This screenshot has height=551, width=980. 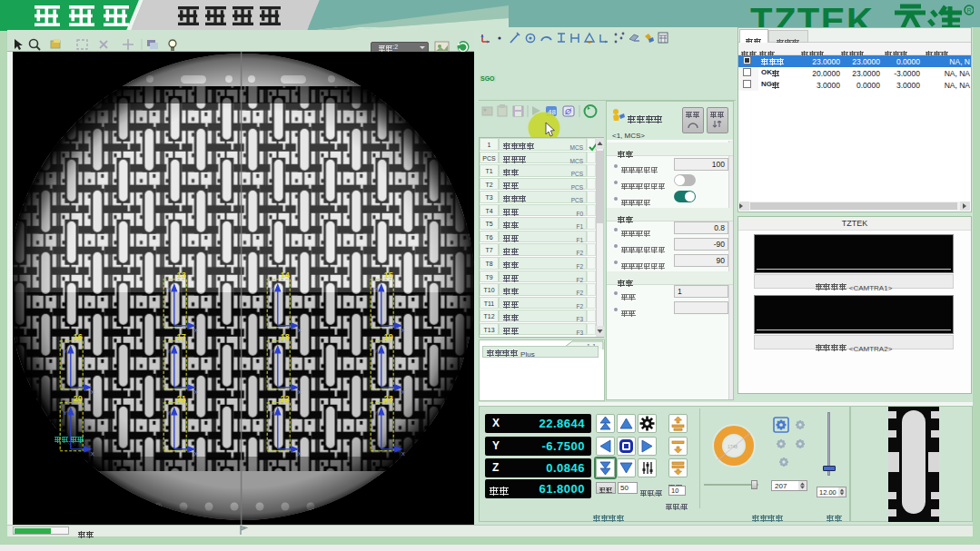 I want to click on svg-text: 17, so click(x=182, y=337).